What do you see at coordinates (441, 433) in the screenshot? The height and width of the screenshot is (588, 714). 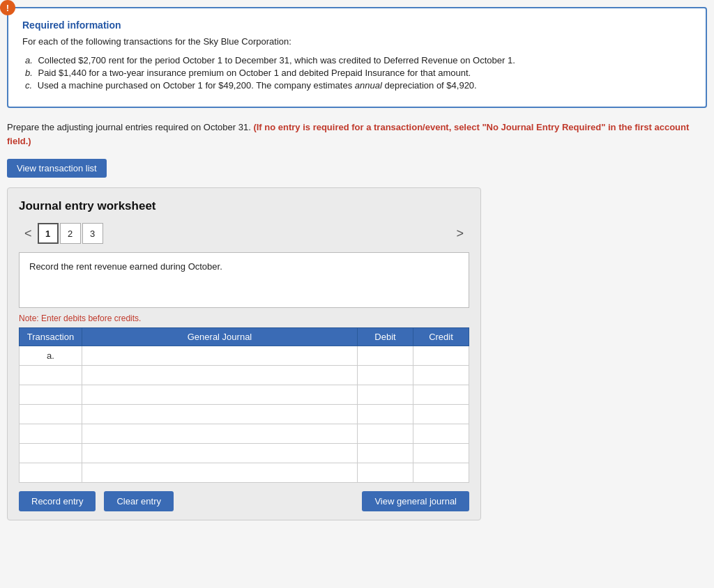 I see `row-5-credit-input` at bounding box center [441, 433].